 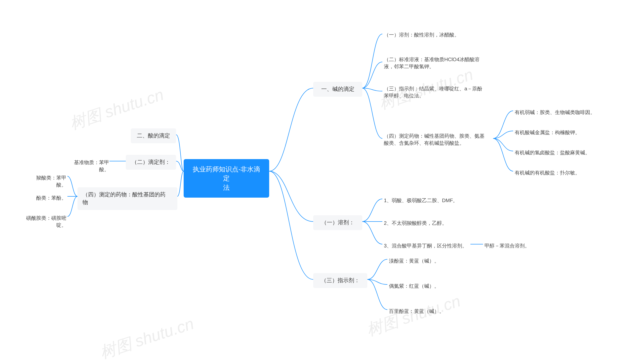 I want to click on alkali-sub-weak-organic-base: 有机弱碱：胺类、生物碱类咖啡因。, so click(x=558, y=112).